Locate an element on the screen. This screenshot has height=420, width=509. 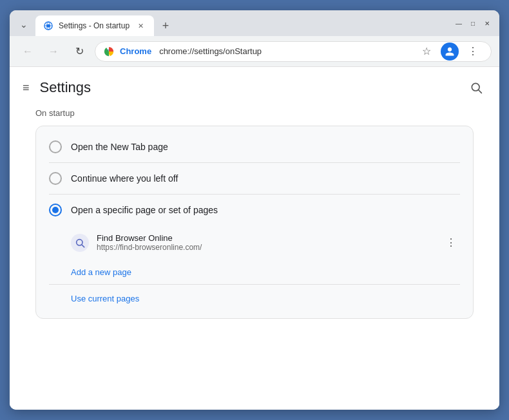
reload-button: ↻ is located at coordinates (79, 52).